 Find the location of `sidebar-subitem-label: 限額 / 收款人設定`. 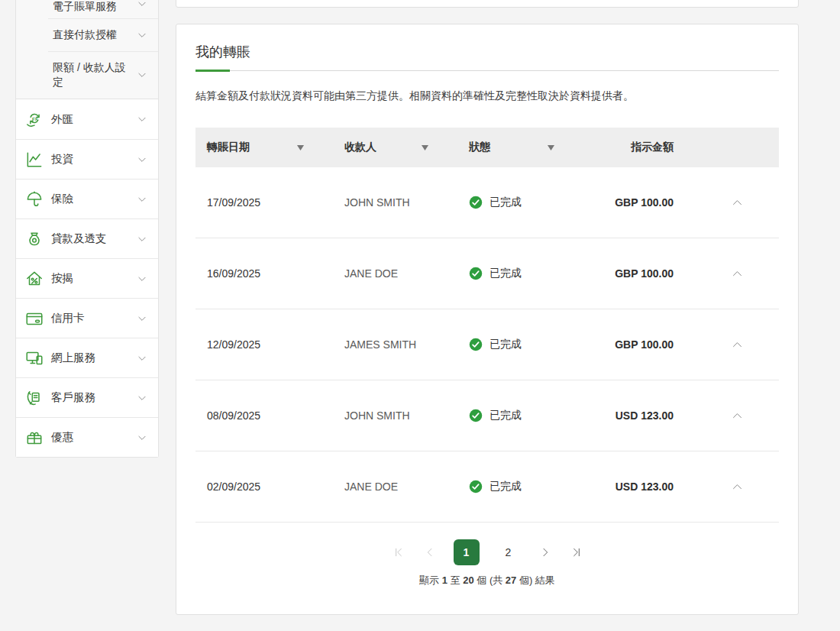

sidebar-subitem-label: 限額 / 收款人設定 is located at coordinates (92, 75).